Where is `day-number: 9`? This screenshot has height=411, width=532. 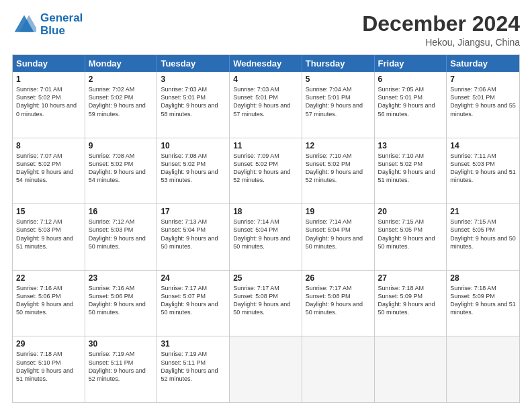 day-number: 9 is located at coordinates (121, 146).